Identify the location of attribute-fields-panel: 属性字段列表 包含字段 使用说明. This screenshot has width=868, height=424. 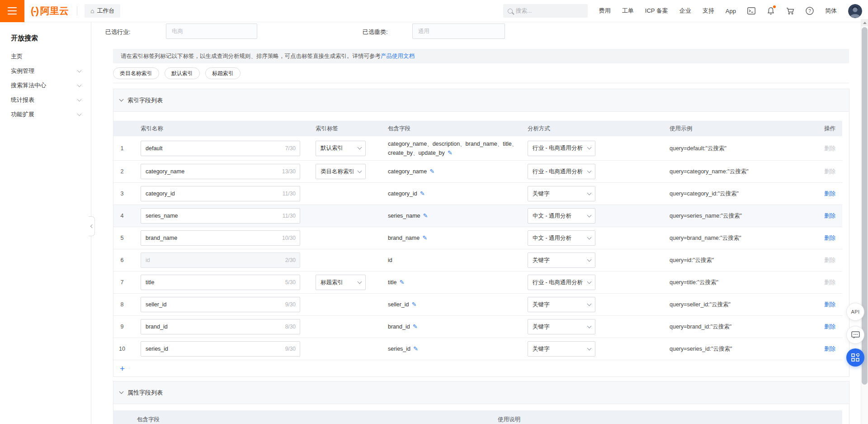
(481, 403).